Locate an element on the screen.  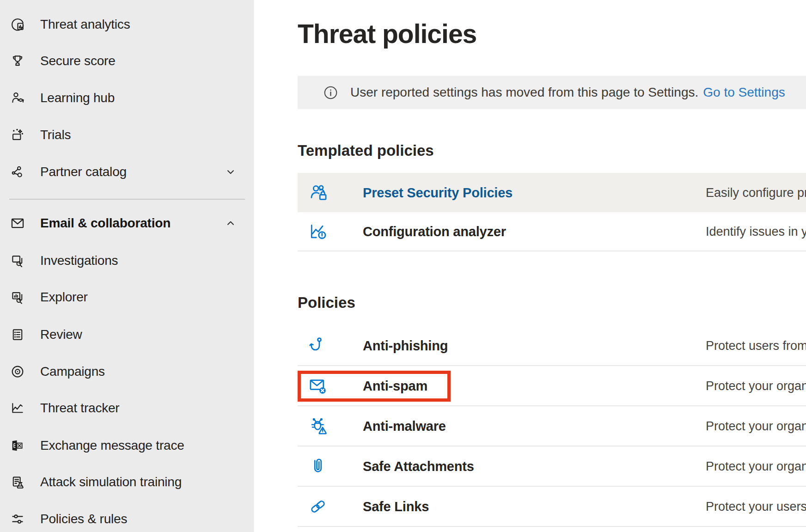
row-description: Protect your users fr is located at coordinates (756, 507).